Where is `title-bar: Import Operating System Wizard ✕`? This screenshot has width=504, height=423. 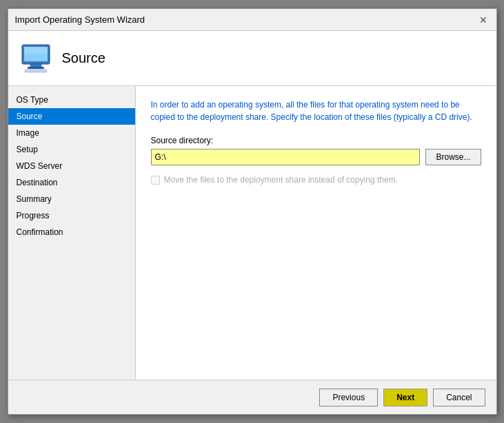 title-bar: Import Operating System Wizard ✕ is located at coordinates (252, 20).